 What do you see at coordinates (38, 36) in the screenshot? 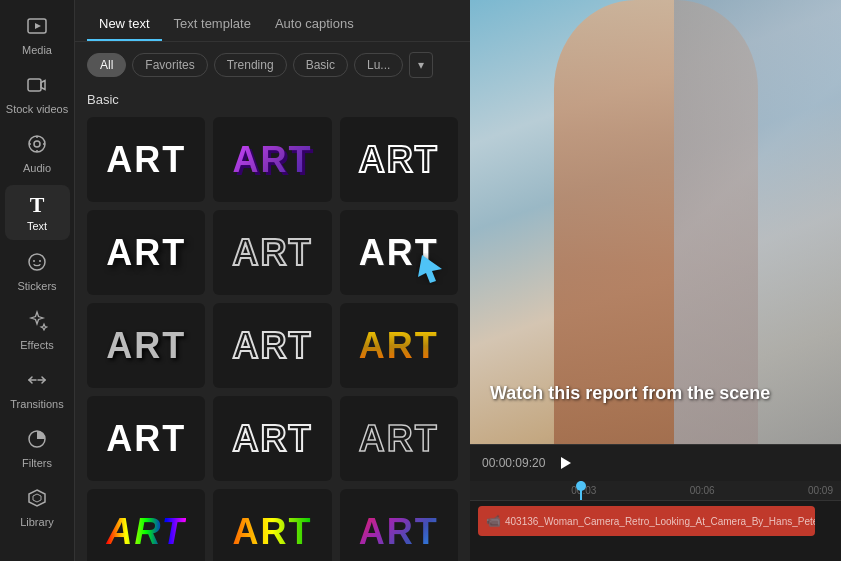
I see `sidebar-item-media: Media` at bounding box center [38, 36].